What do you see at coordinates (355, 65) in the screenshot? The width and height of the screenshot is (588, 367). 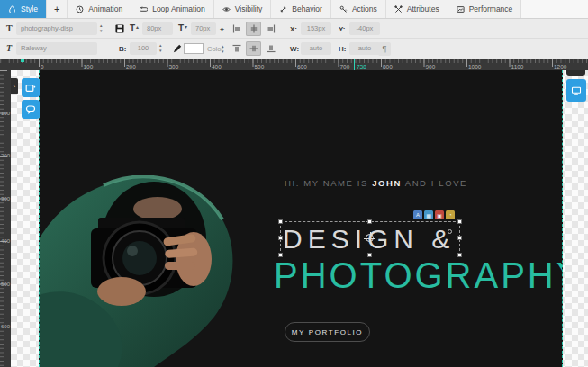 I see `ruler-cursor-line` at bounding box center [355, 65].